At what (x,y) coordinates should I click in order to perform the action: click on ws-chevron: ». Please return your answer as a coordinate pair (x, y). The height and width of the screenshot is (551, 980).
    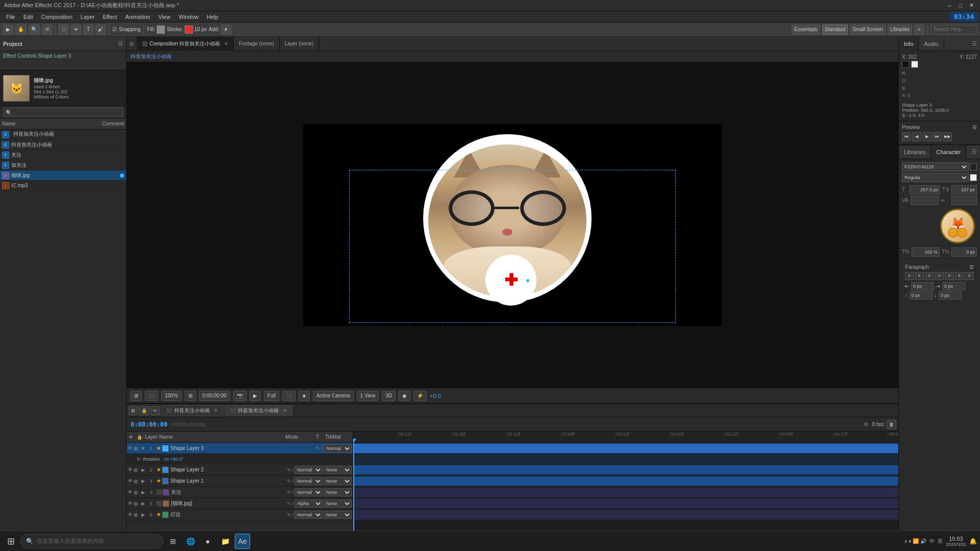
    Looking at the image, I should click on (919, 30).